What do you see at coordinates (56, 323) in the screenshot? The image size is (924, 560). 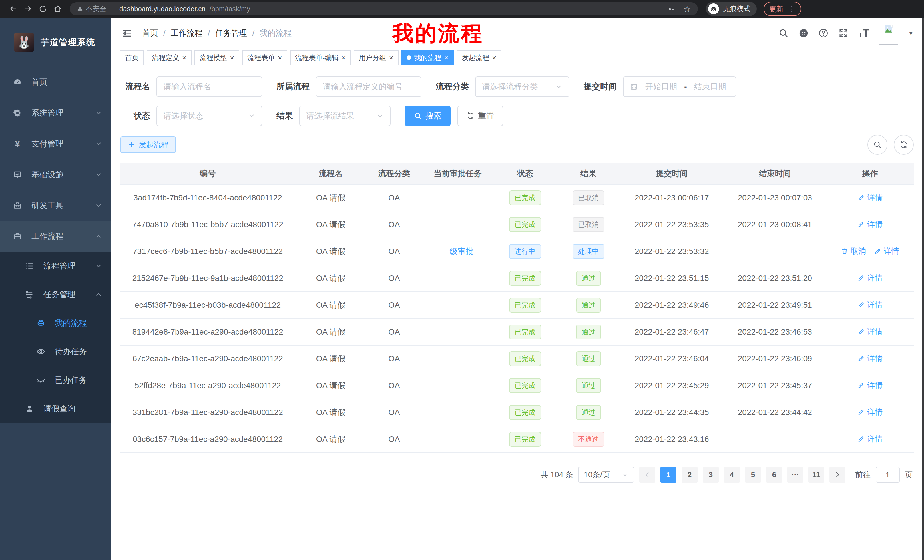 I see `sidebar-item-我的流程: 我的流程` at bounding box center [56, 323].